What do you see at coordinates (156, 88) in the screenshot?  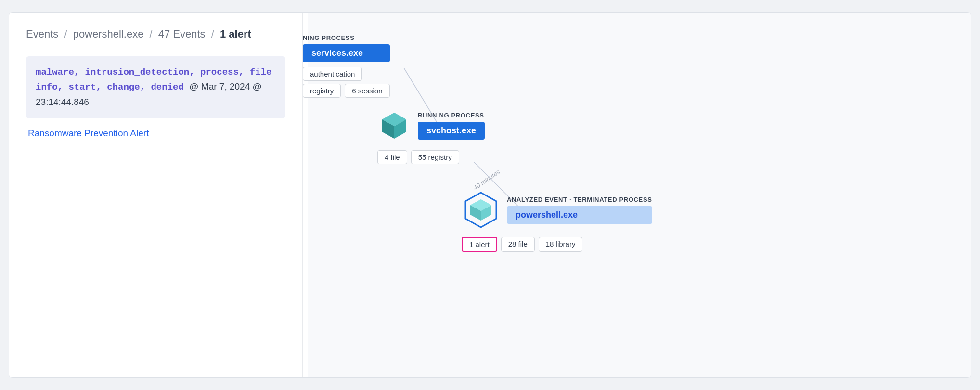 I see `tags-block: malware, intrusion_detection, process, f…` at bounding box center [156, 88].